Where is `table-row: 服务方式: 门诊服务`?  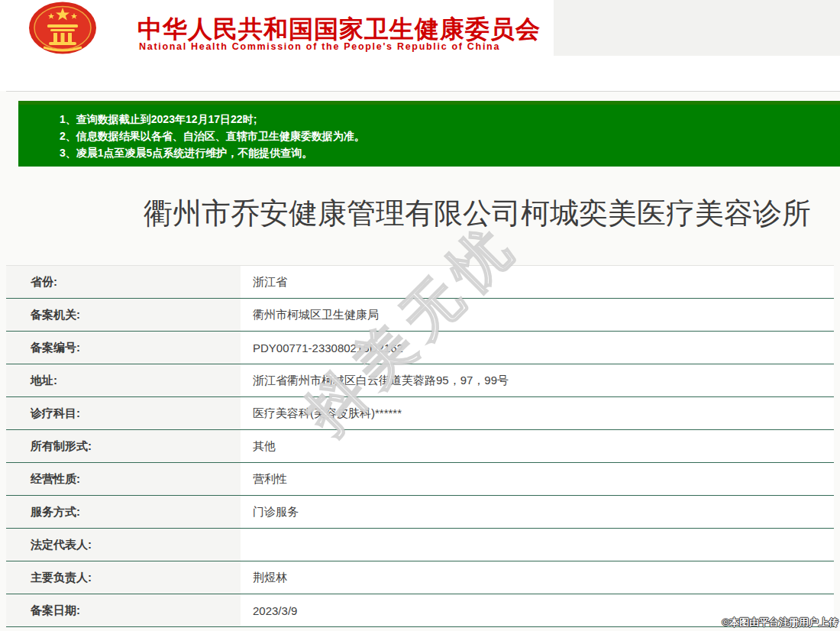 table-row: 服务方式: 门诊服务 is located at coordinates (420, 512).